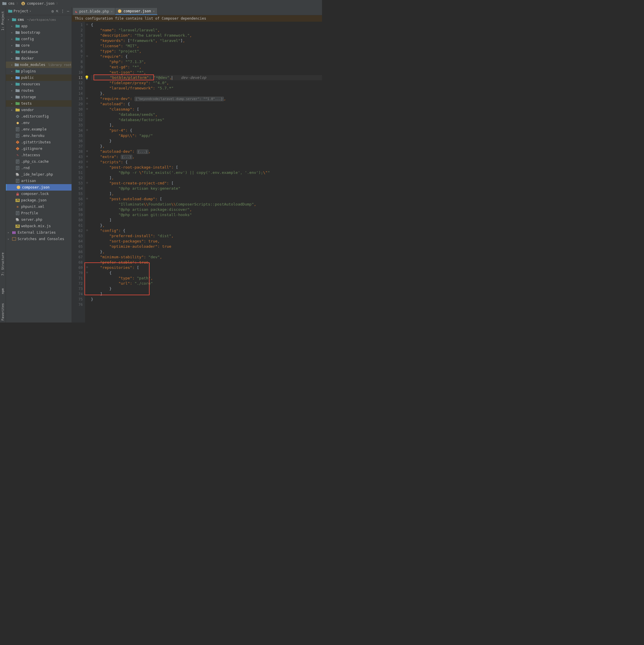 Image resolution: width=644 pixels, height=645 pixels. What do you see at coordinates (136, 11) in the screenshot?
I see `editor-tab: composer.json×` at bounding box center [136, 11].